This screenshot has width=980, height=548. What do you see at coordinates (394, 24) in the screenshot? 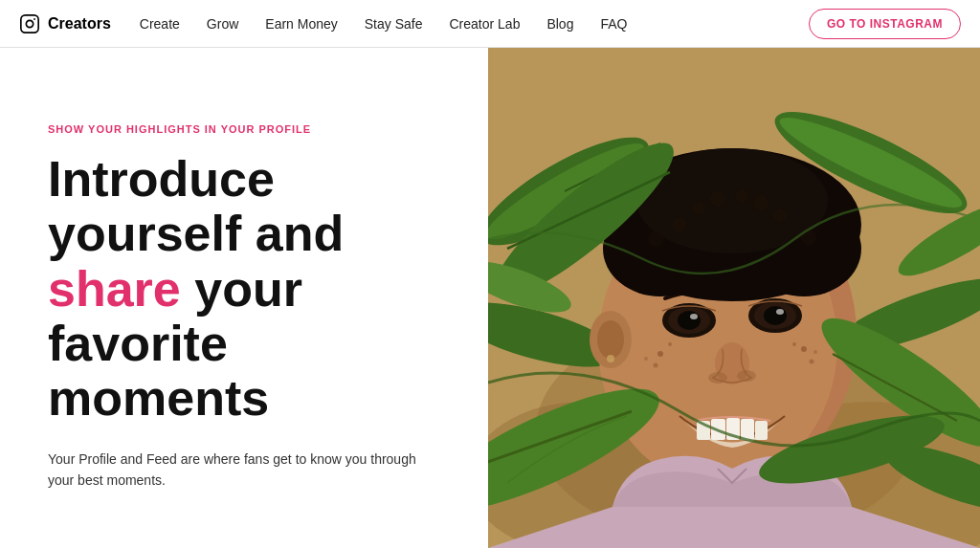
I see `nav-item-stay-safe: Stay Safe` at bounding box center [394, 24].